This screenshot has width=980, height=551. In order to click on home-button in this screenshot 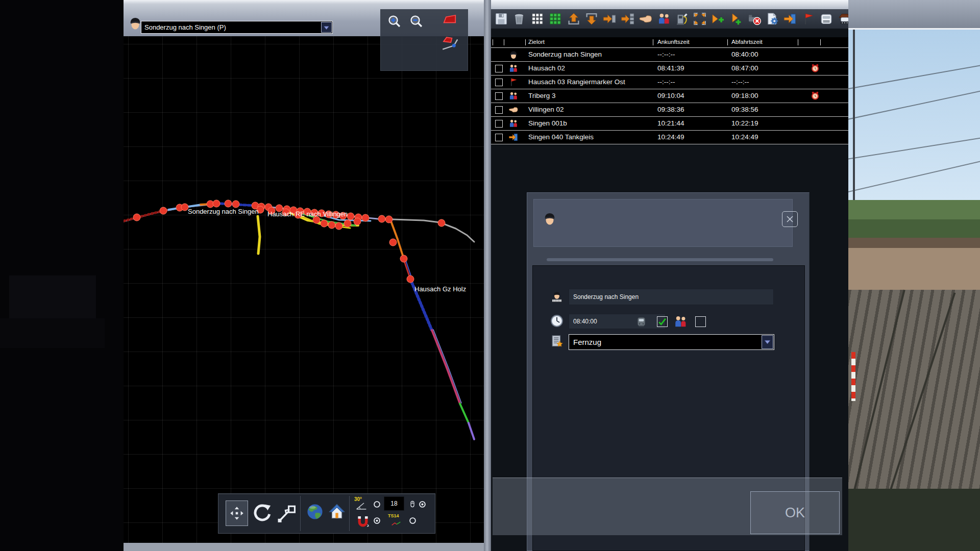, I will do `click(337, 512)`.